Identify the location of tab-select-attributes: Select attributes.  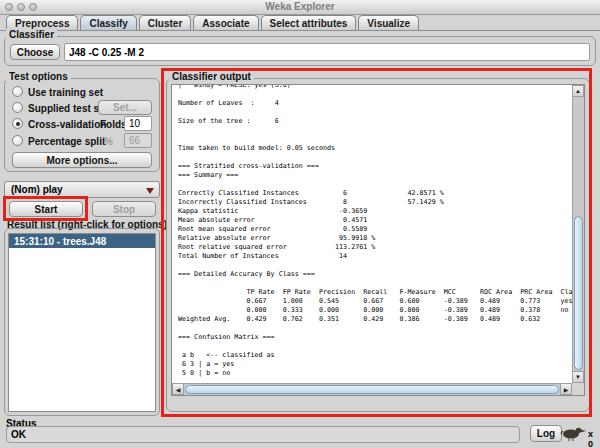
(309, 22).